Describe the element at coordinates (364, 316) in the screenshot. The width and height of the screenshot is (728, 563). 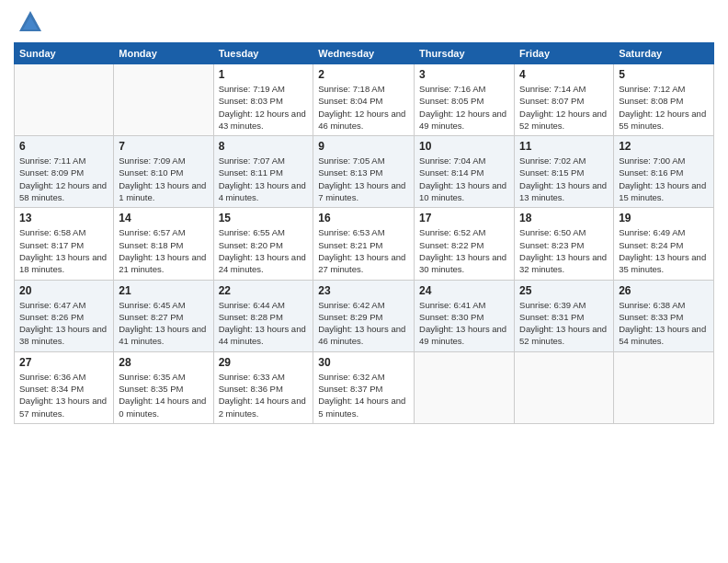
I see `week-row-4: 20Sunrise: 6:47 AM Sunset: 8:26 PM Dayli…` at that location.